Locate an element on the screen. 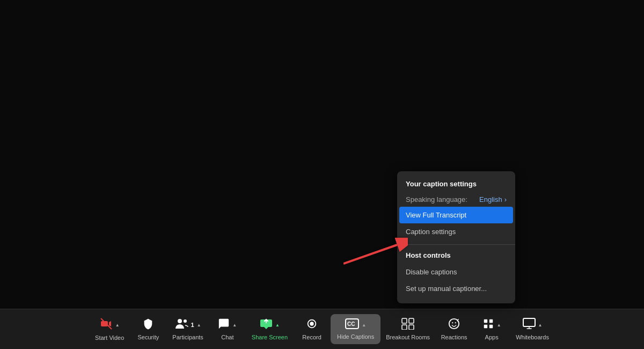 The width and height of the screenshot is (644, 349). set-up-manual-captioner-item: Set up manual captioner... is located at coordinates (456, 289).